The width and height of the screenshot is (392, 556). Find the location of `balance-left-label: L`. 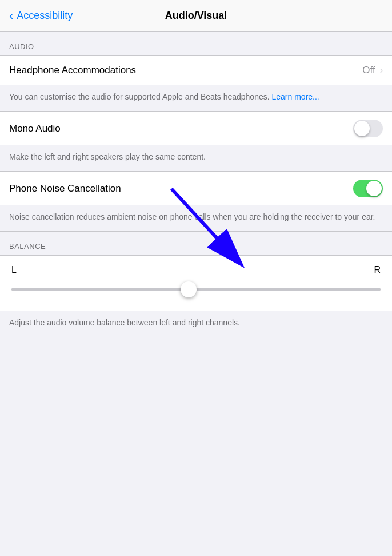

balance-left-label: L is located at coordinates (14, 270).